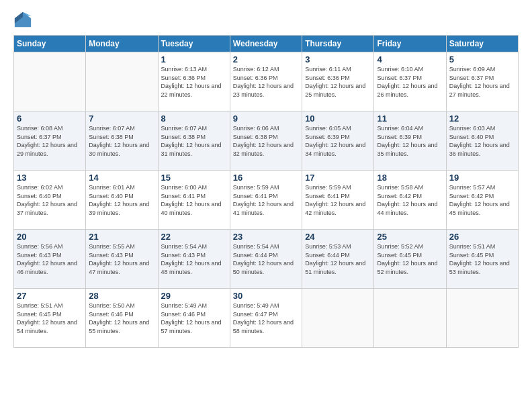  What do you see at coordinates (339, 259) in the screenshot?
I see `day-cell: 24Sunrise: 5:53 AMSunset: 6:44 PMDayligh…` at bounding box center [339, 259].